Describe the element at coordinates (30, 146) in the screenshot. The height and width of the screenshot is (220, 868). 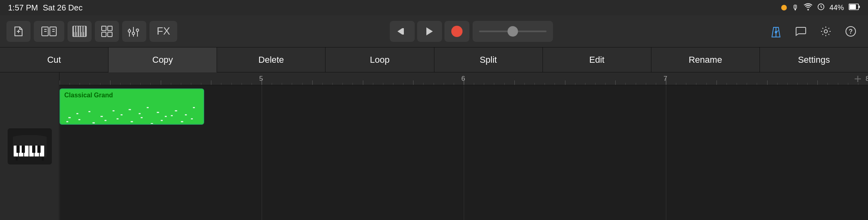
I see `track-header` at that location.